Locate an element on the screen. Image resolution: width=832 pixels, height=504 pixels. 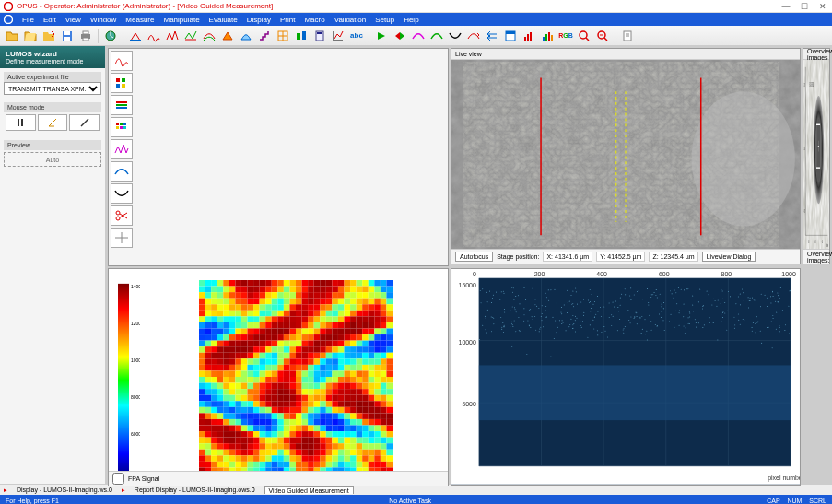
baseline-tool-icon is located at coordinates (191, 36).